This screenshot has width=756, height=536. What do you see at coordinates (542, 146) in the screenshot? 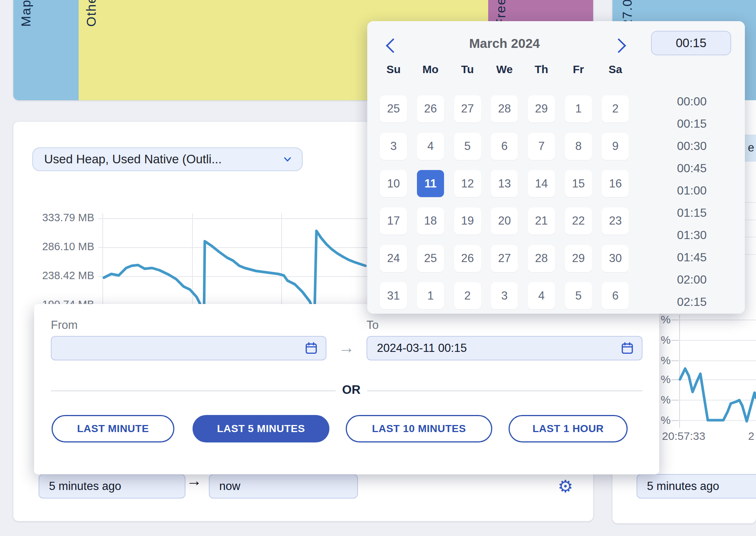
I see `calendar-day: 7` at bounding box center [542, 146].